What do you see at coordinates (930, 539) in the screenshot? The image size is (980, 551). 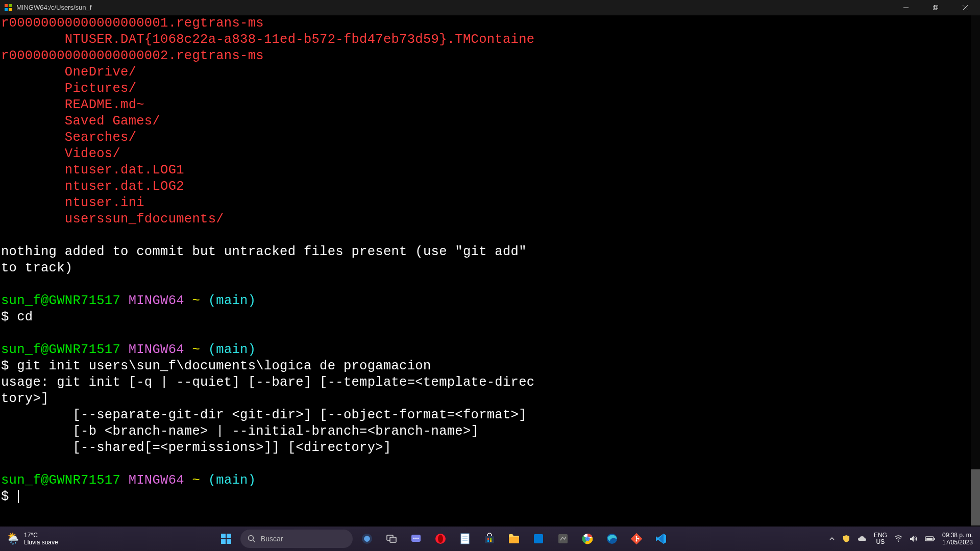 I see `battery-icon` at bounding box center [930, 539].